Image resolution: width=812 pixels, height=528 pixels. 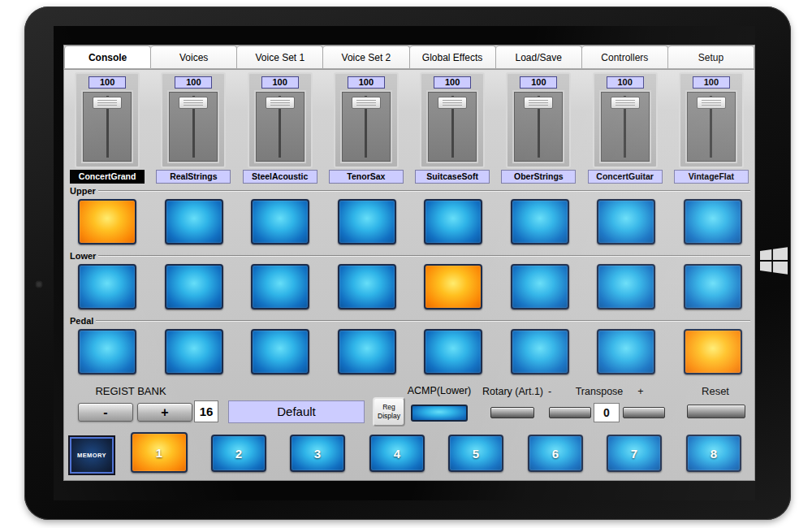 I want to click on fader-value-2: 100, so click(x=193, y=83).